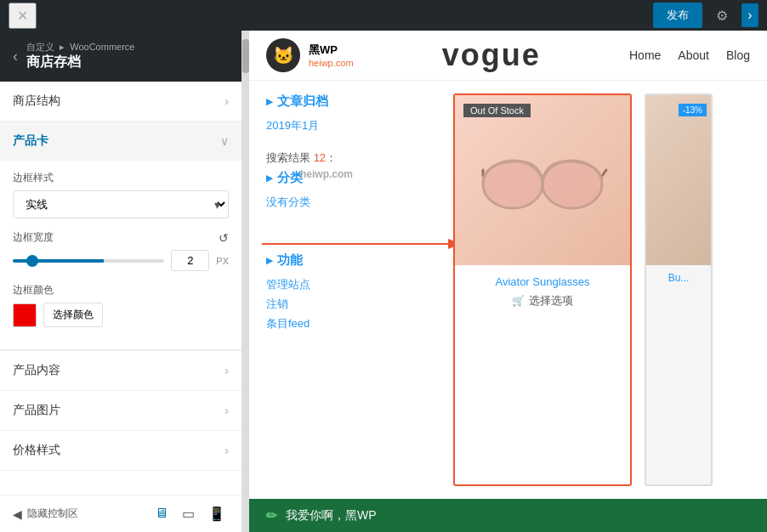  I want to click on product-badge-pct: -13%, so click(692, 110).